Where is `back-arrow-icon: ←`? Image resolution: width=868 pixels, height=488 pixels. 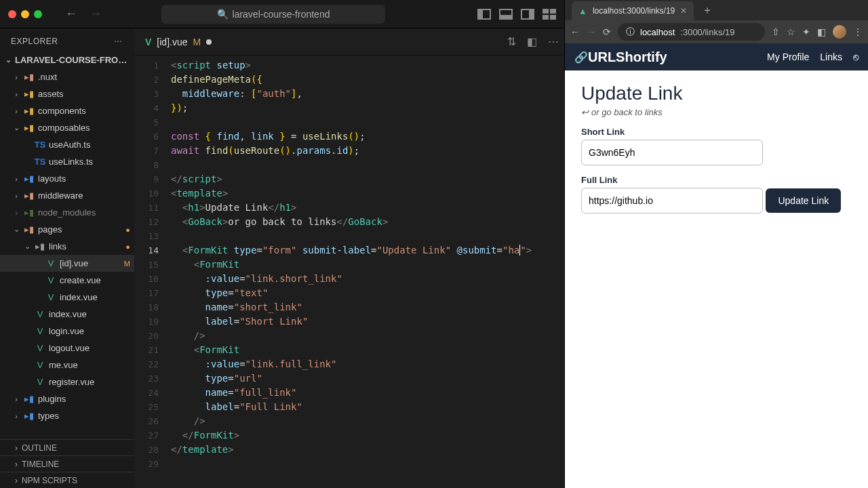 back-arrow-icon: ← is located at coordinates (71, 14).